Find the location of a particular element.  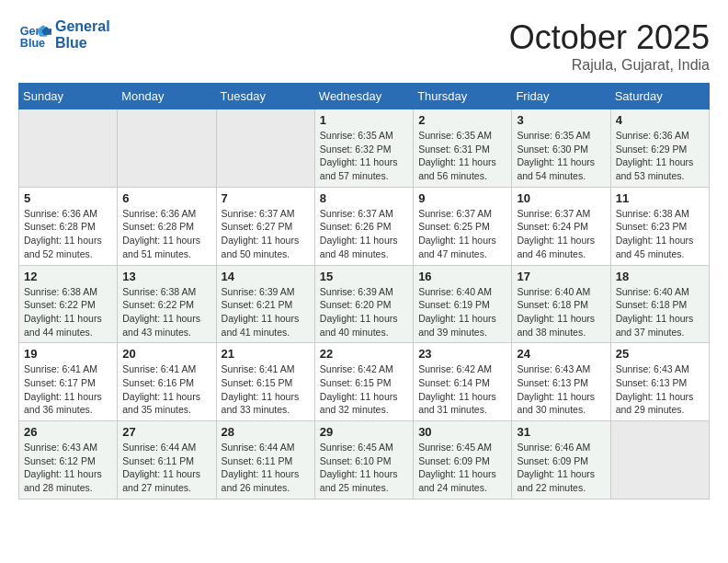

calendar-week-row: 1Sunrise: 6:35 AMSunset: 6:32 PMDaylight… is located at coordinates (364, 149).